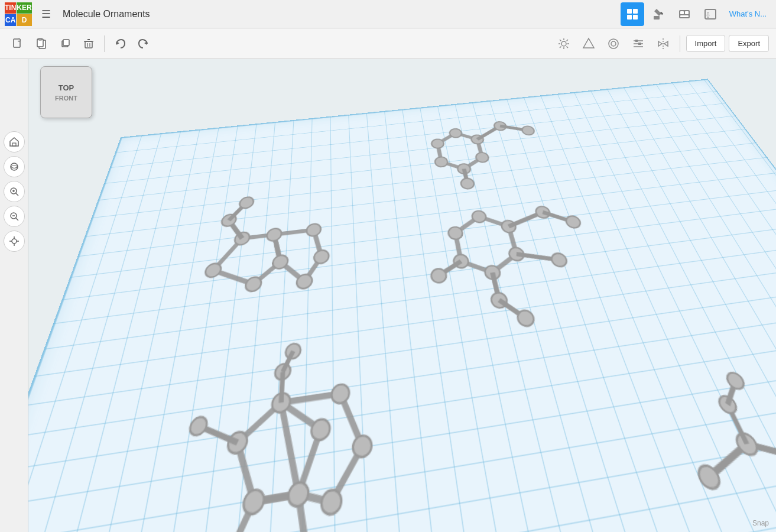 Image resolution: width=776 pixels, height=532 pixels. I want to click on align-button, so click(638, 44).